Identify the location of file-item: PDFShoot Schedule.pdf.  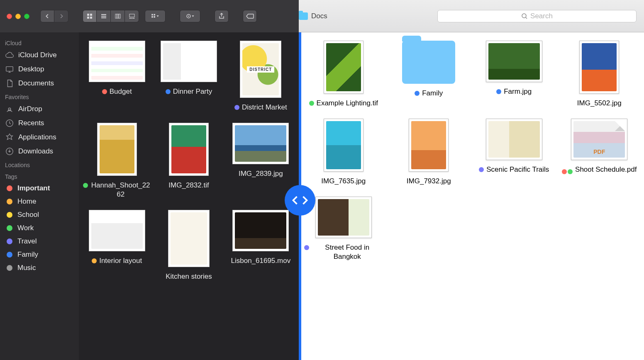
(600, 152).